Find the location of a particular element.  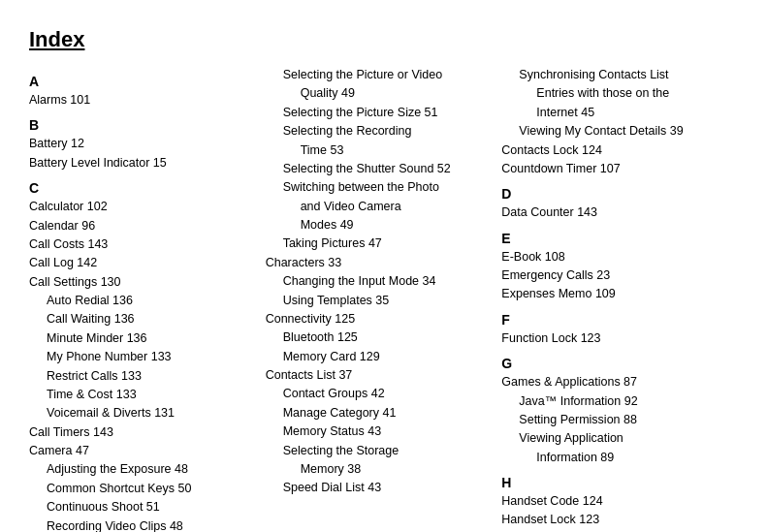

index-entry: Restrict Calls 133 is located at coordinates (143, 376).